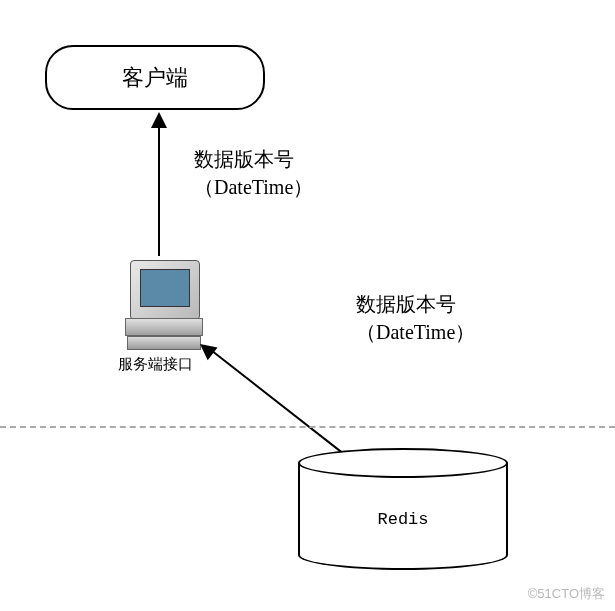 This screenshot has height=611, width=615. Describe the element at coordinates (164, 343) in the screenshot. I see `computer-keyboard-icon` at that location.